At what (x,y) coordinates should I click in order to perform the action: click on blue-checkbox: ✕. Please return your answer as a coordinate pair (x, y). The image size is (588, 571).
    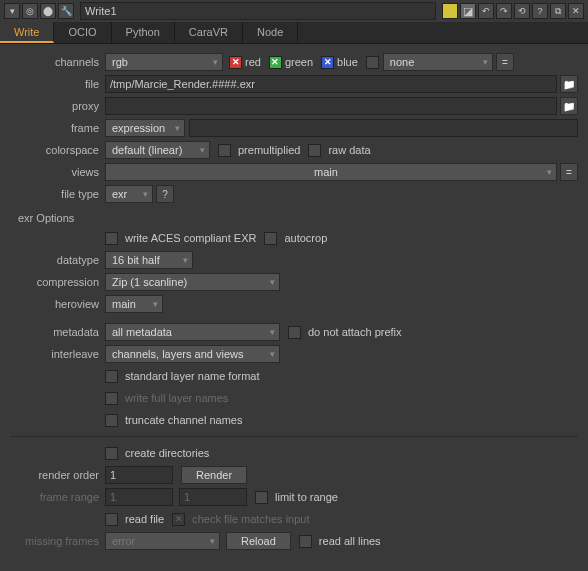
    Looking at the image, I should click on (328, 62).